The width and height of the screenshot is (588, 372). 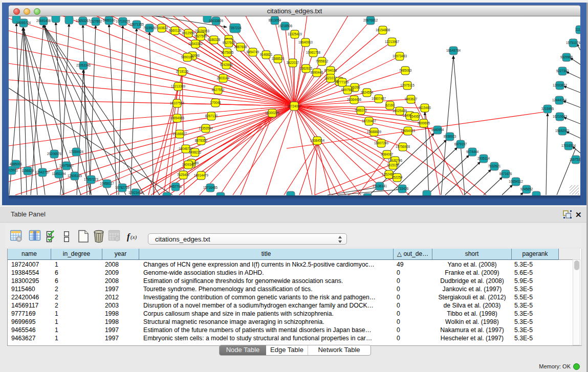 What do you see at coordinates (392, 42) in the screenshot?
I see `svg-text: 12213967` at bounding box center [392, 42].